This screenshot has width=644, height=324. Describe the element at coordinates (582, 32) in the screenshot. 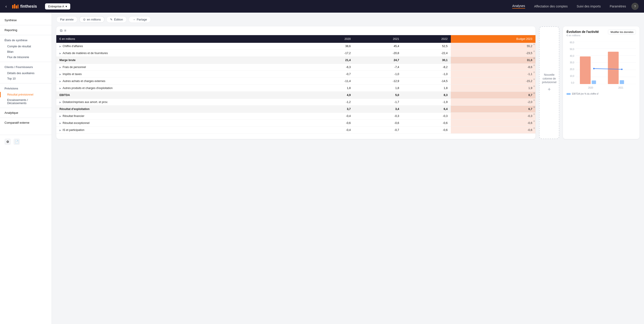

I see `chart-title: Évolution de l'activité` at that location.